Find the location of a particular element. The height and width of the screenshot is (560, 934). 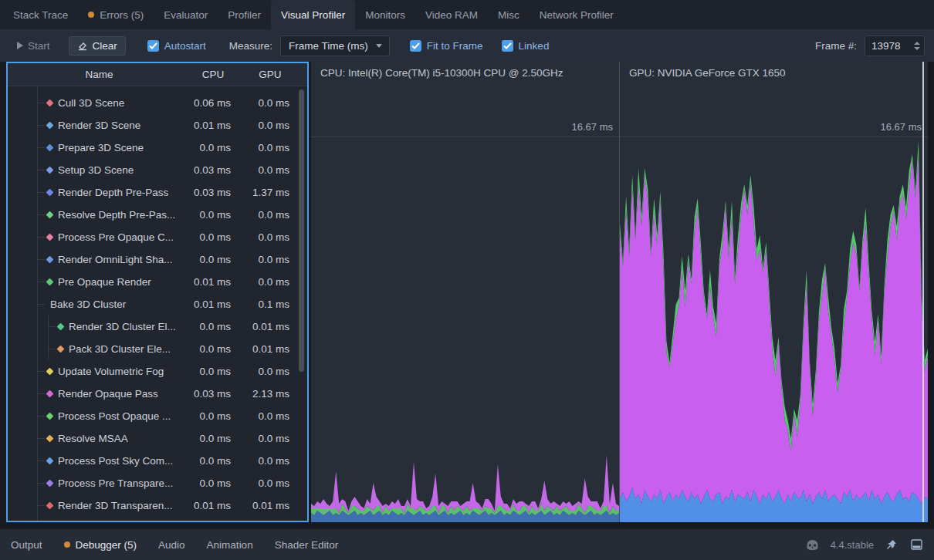

autostart-checkbox: Autostart is located at coordinates (177, 46).